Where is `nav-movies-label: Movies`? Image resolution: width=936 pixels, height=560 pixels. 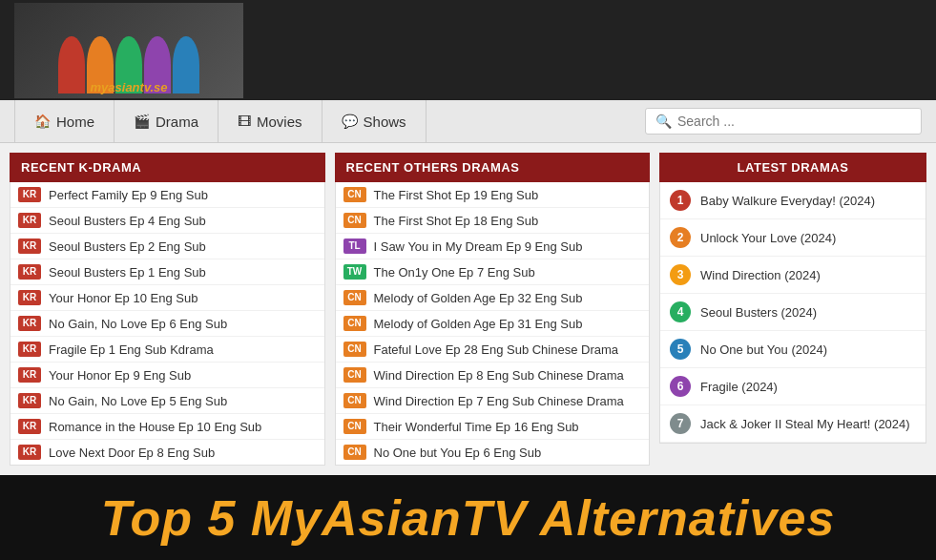
nav-movies-label: Movies is located at coordinates (280, 122).